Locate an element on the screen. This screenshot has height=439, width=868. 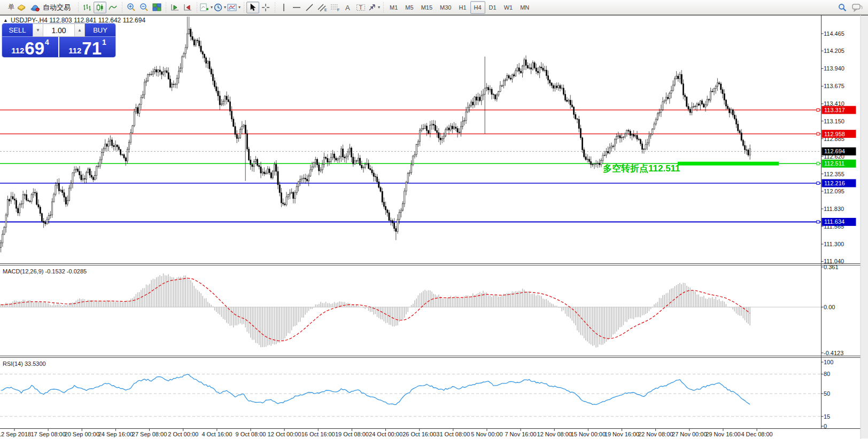
volume-increase-button: ▲ is located at coordinates (80, 30).